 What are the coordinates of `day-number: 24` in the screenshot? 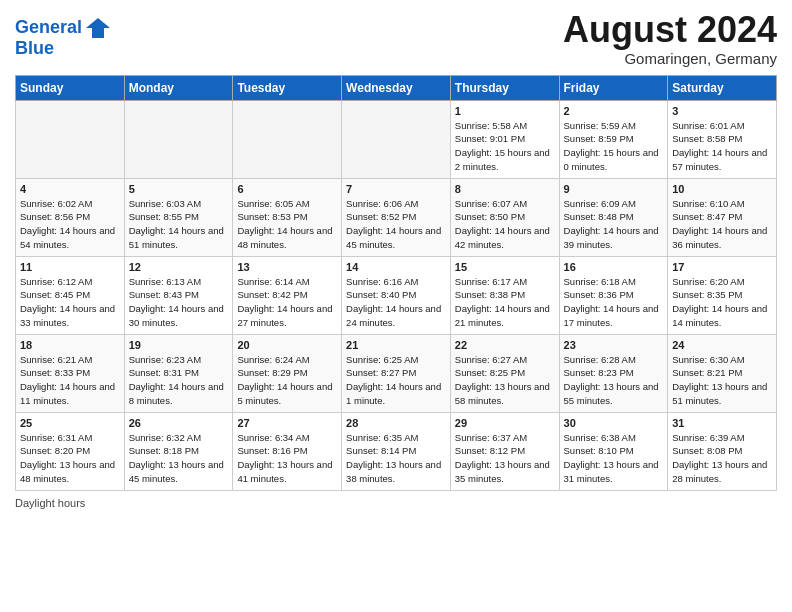 It's located at (722, 345).